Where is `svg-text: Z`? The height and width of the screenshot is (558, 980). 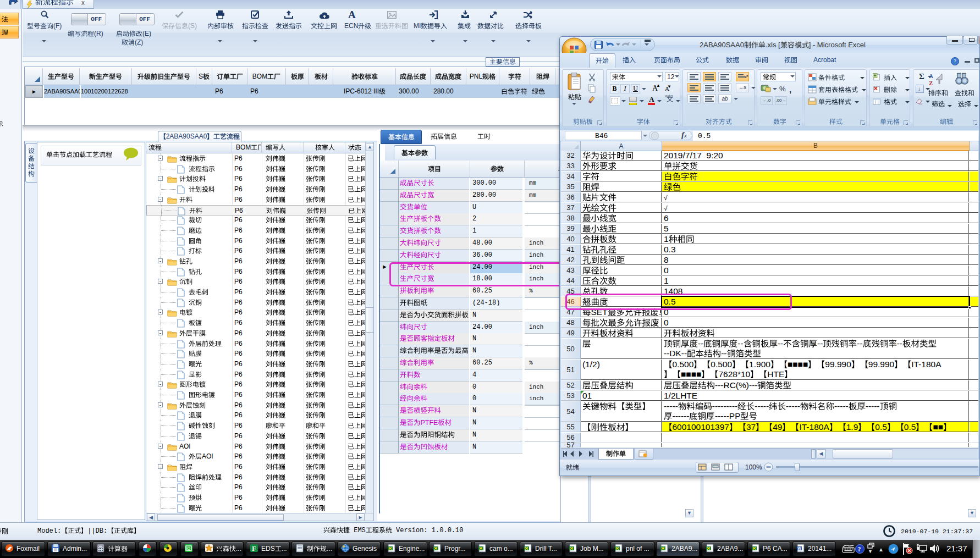
svg-text: Z is located at coordinates (931, 83).